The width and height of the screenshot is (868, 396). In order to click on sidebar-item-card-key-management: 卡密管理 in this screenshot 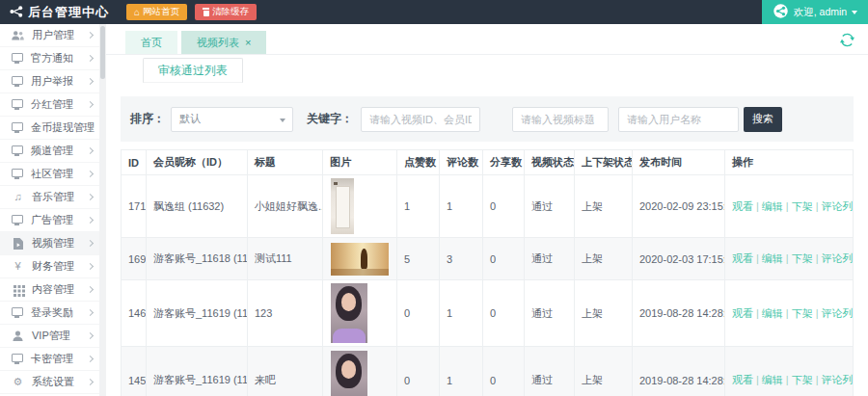, I will do `click(53, 359)`.